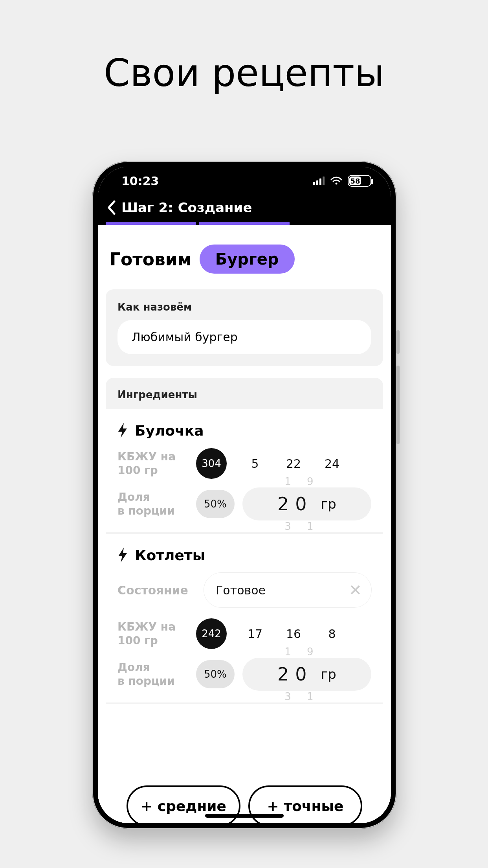  I want to click on state-label: Состояние, so click(157, 590).